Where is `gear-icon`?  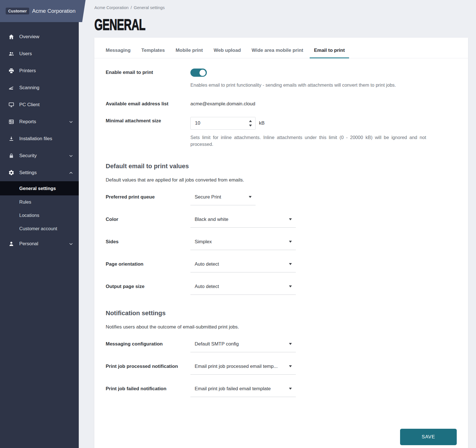 gear-icon is located at coordinates (11, 173).